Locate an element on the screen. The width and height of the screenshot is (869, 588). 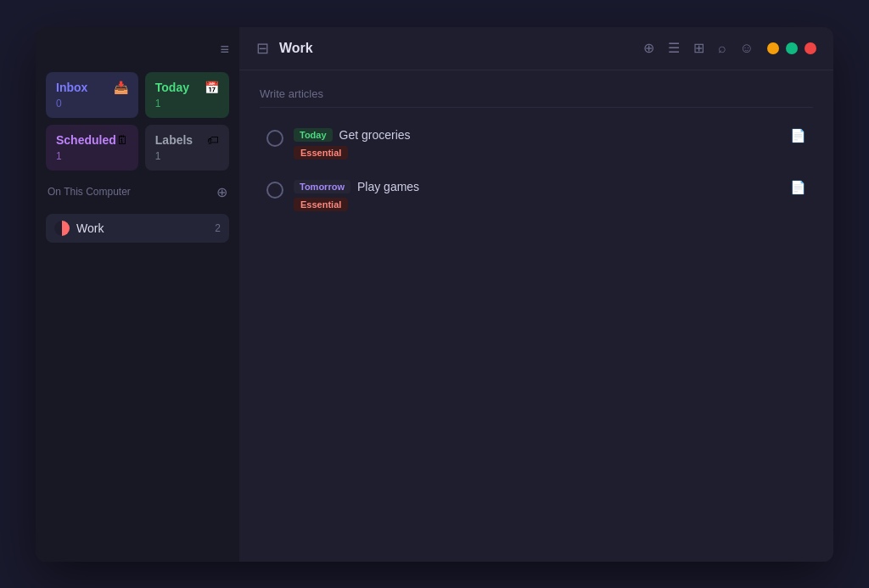
page-title: Work is located at coordinates (296, 48).